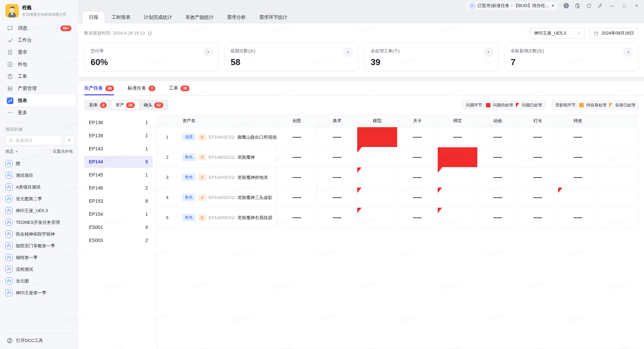  Describe the element at coordinates (227, 218) in the screenshot. I see `asset-name-cell: 角色BEP144/SC01/龙骑魔神右肩战损` at that location.